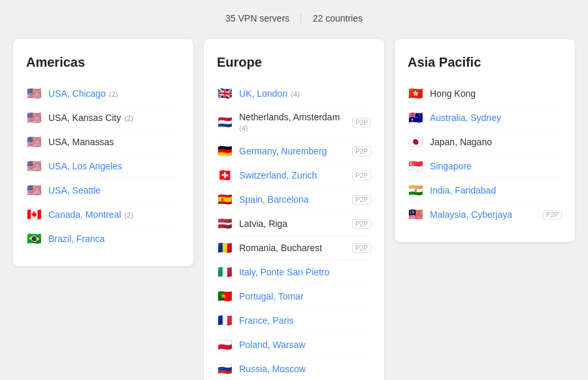  What do you see at coordinates (496, 94) in the screenshot?
I see `server-name: Hong Kong` at bounding box center [496, 94].